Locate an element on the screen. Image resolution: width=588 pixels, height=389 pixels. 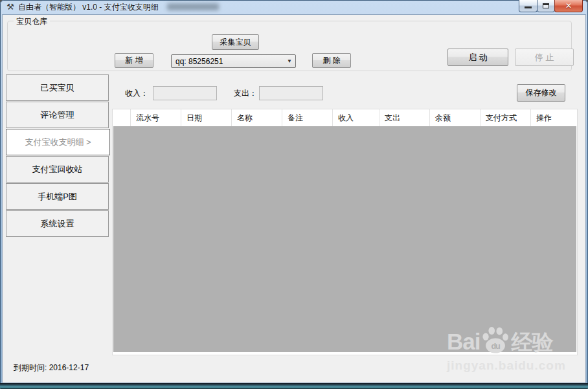
sidebar-item-comment-management: 评论管理 is located at coordinates (57, 115).